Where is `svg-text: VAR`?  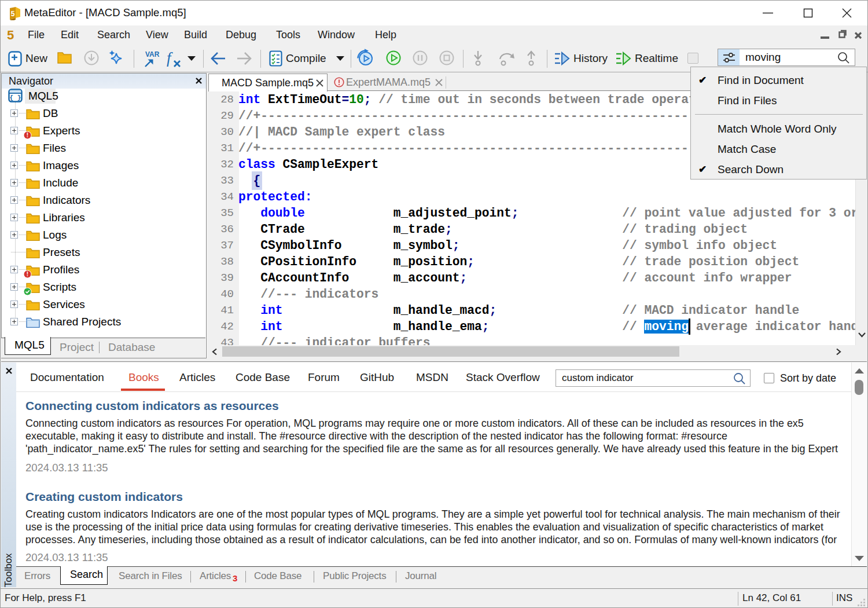
svg-text: VAR is located at coordinates (153, 54).